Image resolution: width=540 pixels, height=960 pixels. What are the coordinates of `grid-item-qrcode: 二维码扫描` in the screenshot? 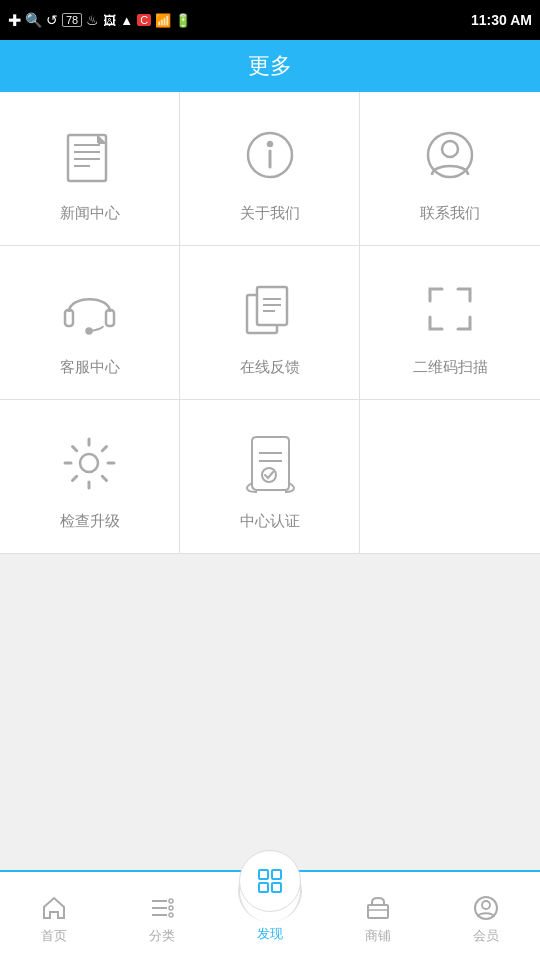 It's located at (450, 323).